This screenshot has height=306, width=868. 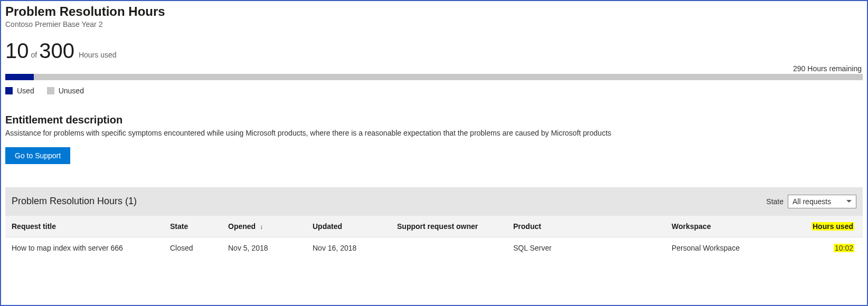 I want to click on legend-unused-label: Unused, so click(x=71, y=91).